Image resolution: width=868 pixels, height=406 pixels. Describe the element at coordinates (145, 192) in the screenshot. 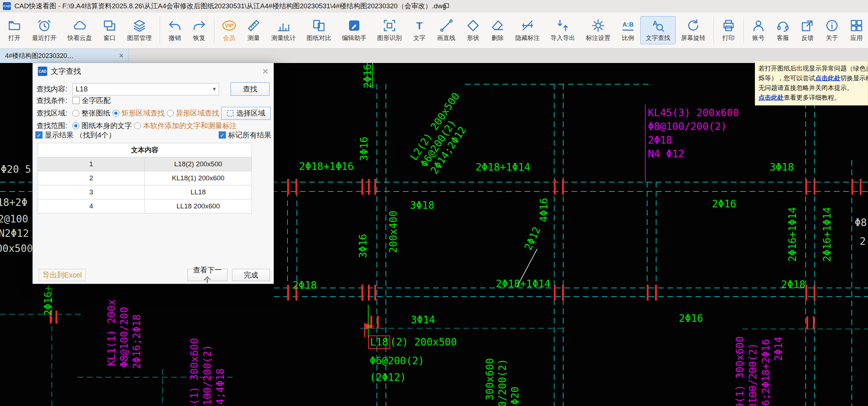

I see `result-row: 3LL18` at that location.